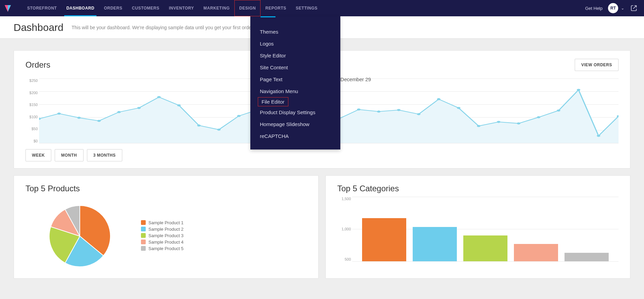  I want to click on top-nav: STOREFRONTDASHBOARDORDERSCUSTOMERSINVENT…, so click(322, 8).